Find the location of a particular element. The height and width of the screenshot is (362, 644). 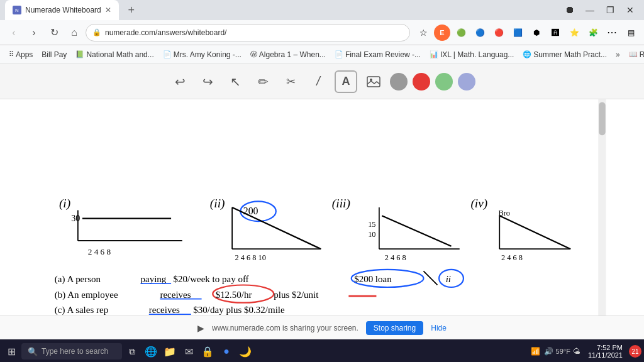

bookmark-summer-math: 🌐 Summer Math Pract... is located at coordinates (565, 55).